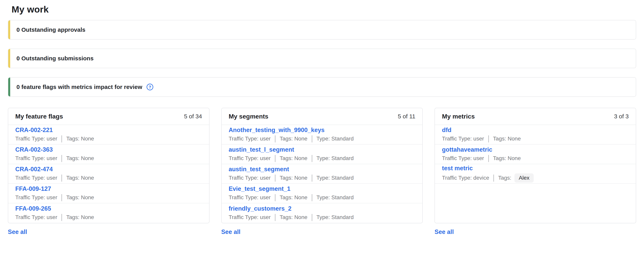 The width and height of the screenshot is (644, 259). I want to click on card-count: 5 of 34, so click(193, 116).